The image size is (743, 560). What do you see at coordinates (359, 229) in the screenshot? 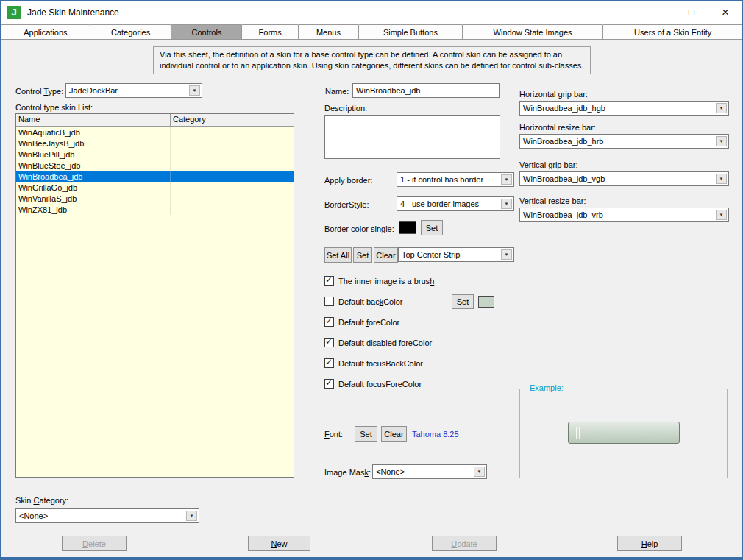
I see `border-color-label: Border color single:` at bounding box center [359, 229].